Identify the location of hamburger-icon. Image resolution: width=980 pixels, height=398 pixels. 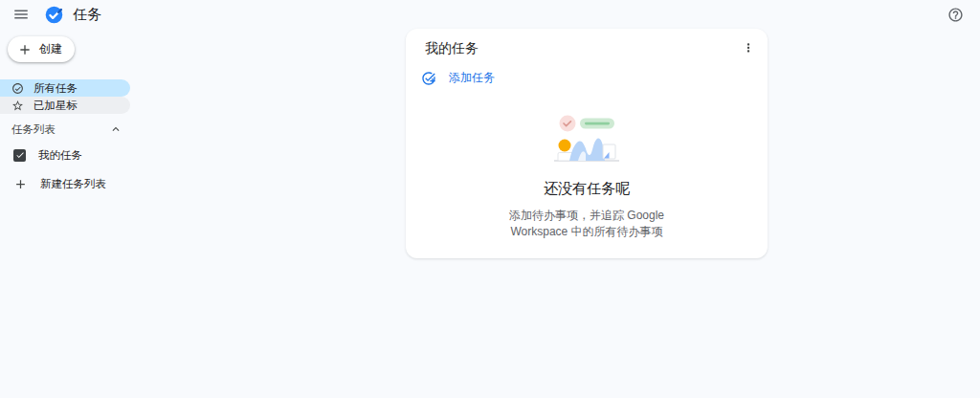
(21, 14).